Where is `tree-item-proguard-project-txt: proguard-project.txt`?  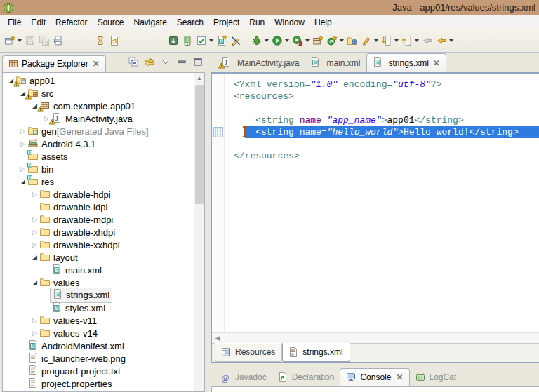 tree-item-proguard-project-txt: proguard-project.txt is located at coordinates (98, 371).